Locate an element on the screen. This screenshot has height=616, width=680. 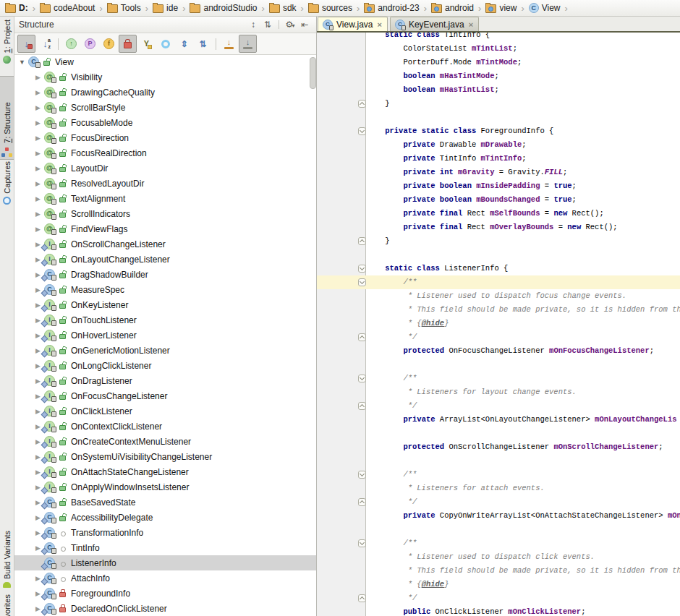
tree-item: ▶CDragShadowBuilder is located at coordinates (165, 275).